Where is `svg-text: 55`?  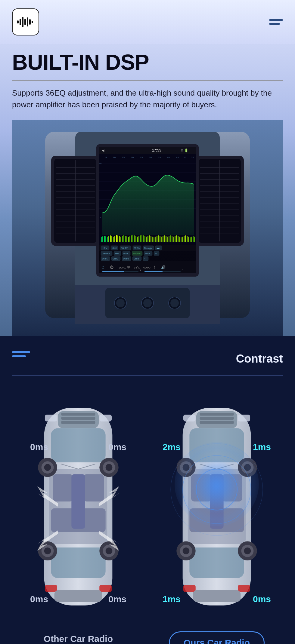 svg-text: 55 is located at coordinates (193, 158).